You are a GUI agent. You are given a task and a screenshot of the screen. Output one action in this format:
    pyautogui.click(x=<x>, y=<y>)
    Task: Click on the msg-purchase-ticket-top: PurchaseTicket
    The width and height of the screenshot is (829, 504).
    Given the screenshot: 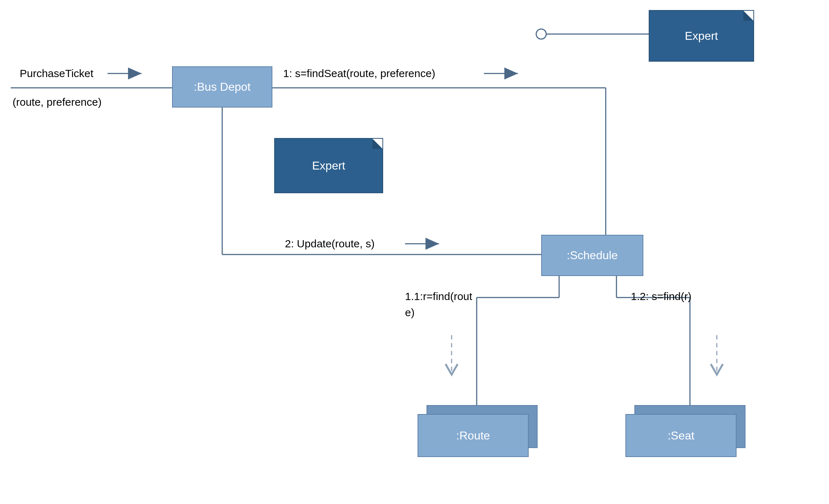 What is the action you would take?
    pyautogui.click(x=57, y=73)
    